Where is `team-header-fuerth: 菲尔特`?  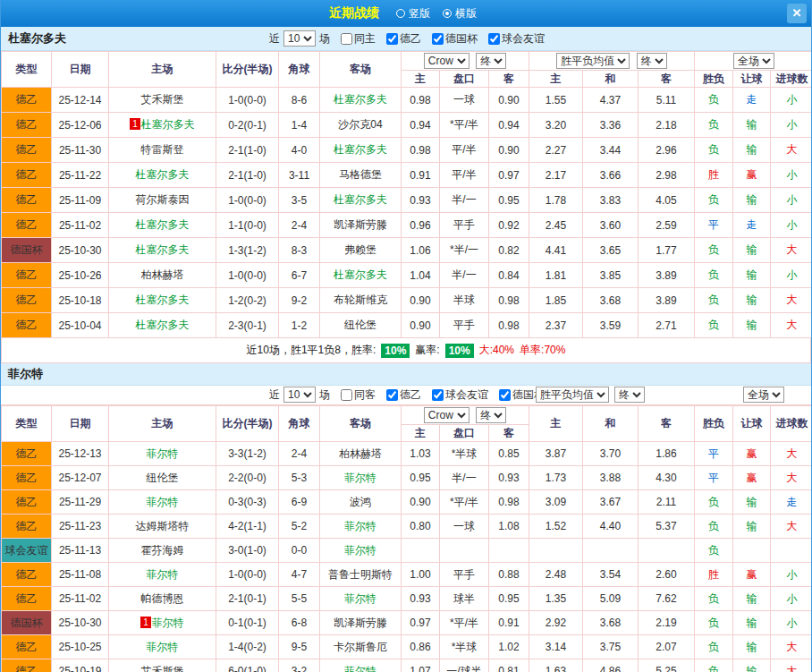
team-header-fuerth: 菲尔特 is located at coordinates (406, 374).